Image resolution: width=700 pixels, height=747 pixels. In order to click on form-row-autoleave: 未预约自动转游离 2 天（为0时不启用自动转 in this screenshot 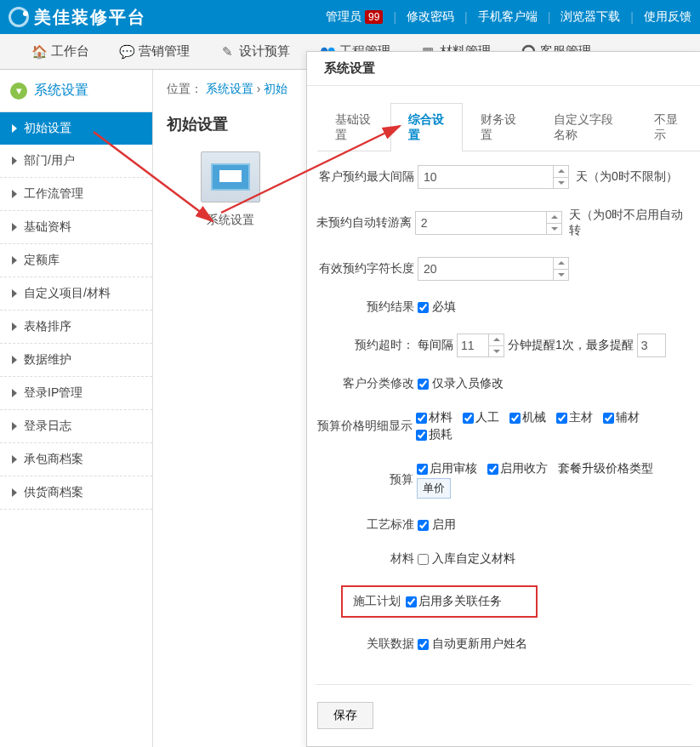, I will do `click(504, 223)`.